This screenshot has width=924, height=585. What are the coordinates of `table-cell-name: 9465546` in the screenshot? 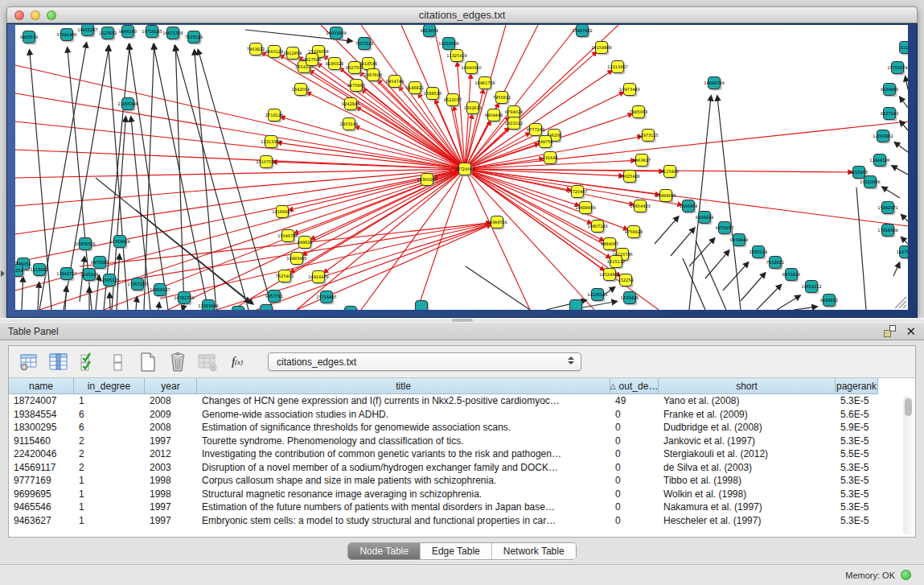 It's located at (42, 507).